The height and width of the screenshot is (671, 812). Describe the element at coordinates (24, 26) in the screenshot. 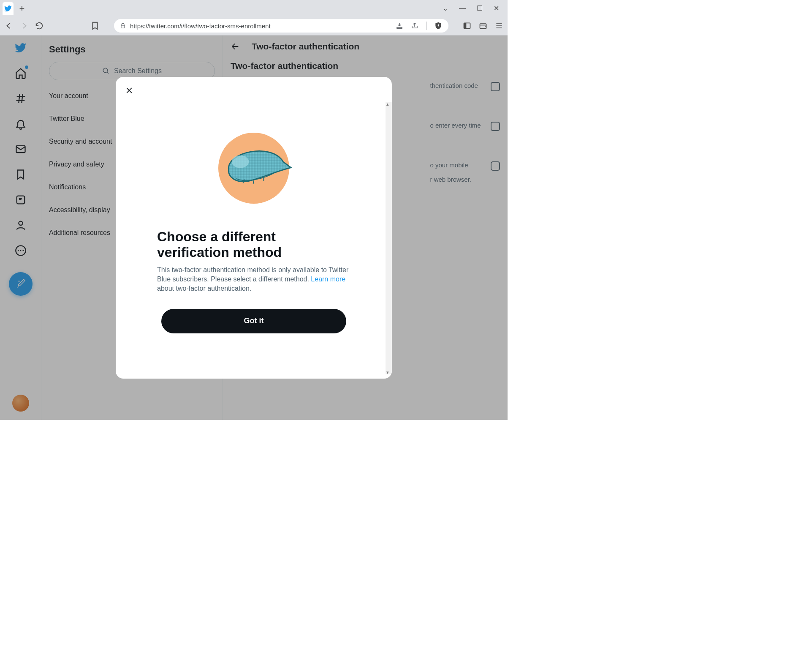

I see `forward-button` at that location.